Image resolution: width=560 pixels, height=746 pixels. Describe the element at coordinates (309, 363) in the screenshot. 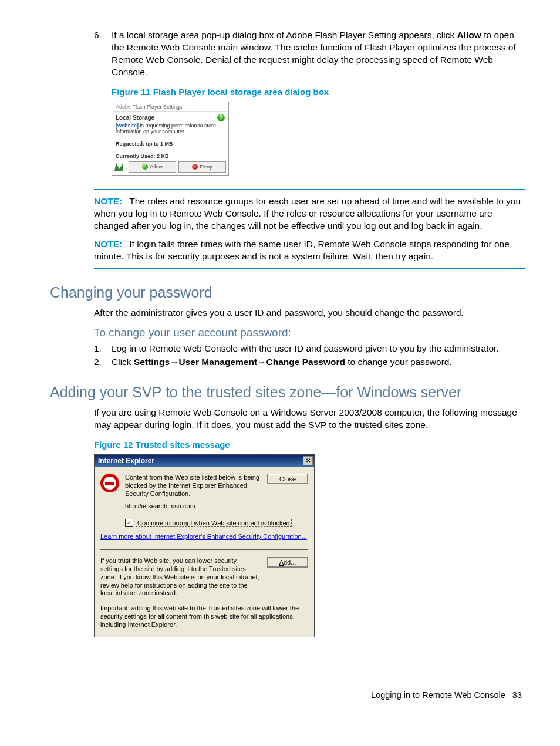

I see `change-pw-step-2: 2. Click Settings→User Management→Change…` at that location.